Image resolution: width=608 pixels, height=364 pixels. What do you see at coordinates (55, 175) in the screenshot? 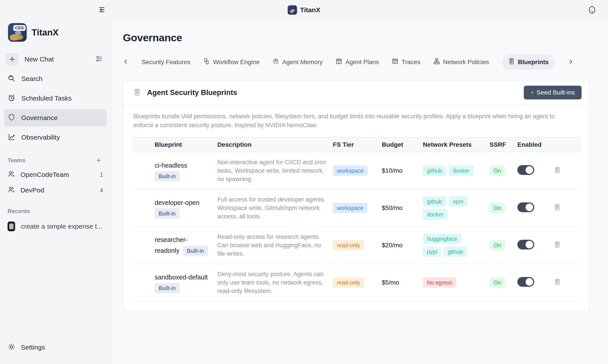
I see `team-item-opencodeteam: OpenCodeTeam 1` at bounding box center [55, 175].